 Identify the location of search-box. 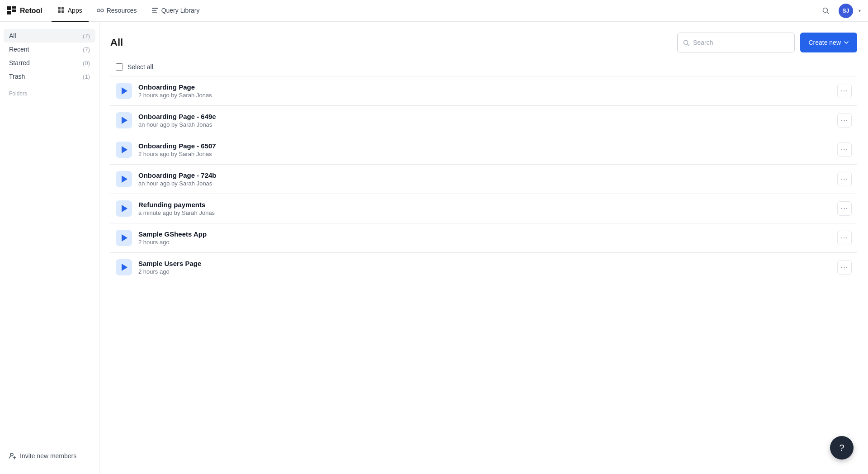
(736, 43).